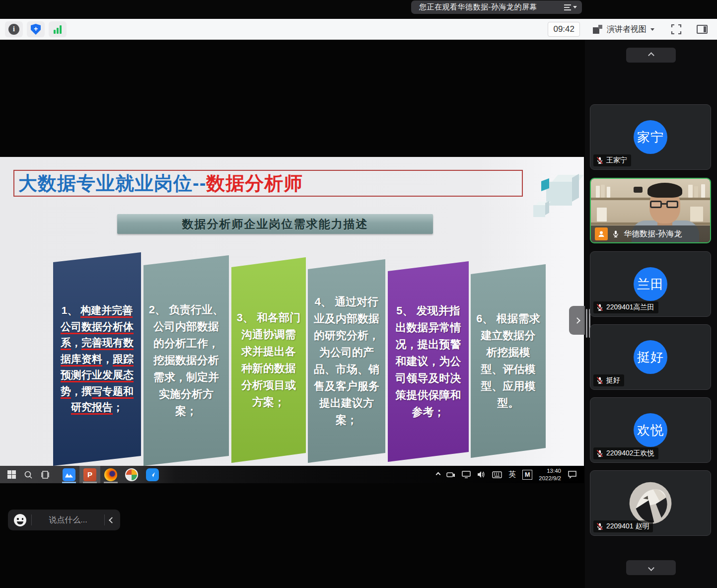  I want to click on collapse-chat-chevron, so click(112, 520).